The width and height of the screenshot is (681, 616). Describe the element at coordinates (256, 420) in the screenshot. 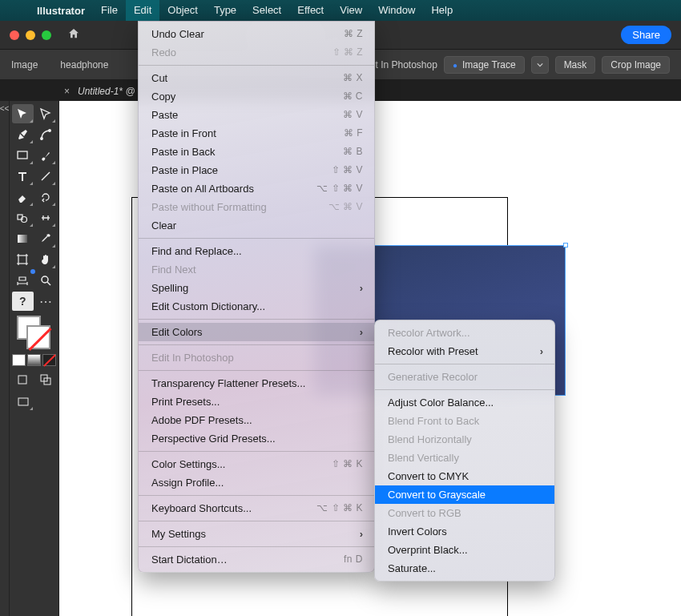

I see `edit-menu-item: Adobe PDF Presets...` at that location.